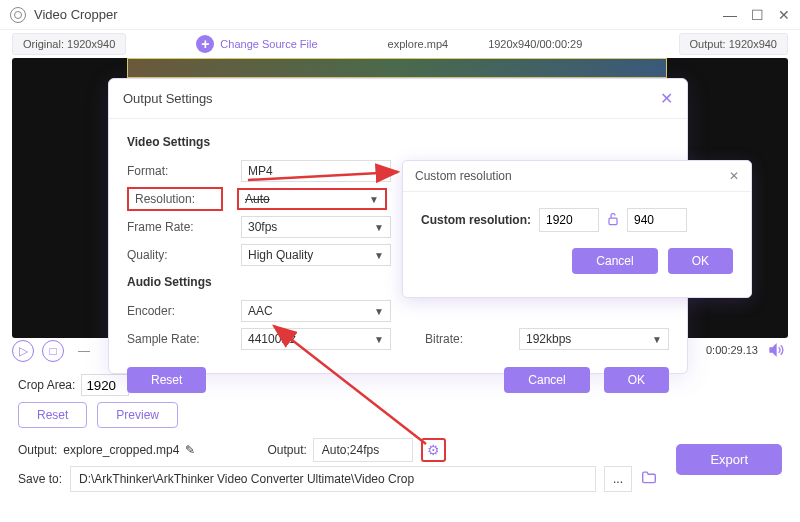 The width and height of the screenshot is (800, 522). Describe the element at coordinates (84, 351) in the screenshot. I see `timeline: —` at that location.